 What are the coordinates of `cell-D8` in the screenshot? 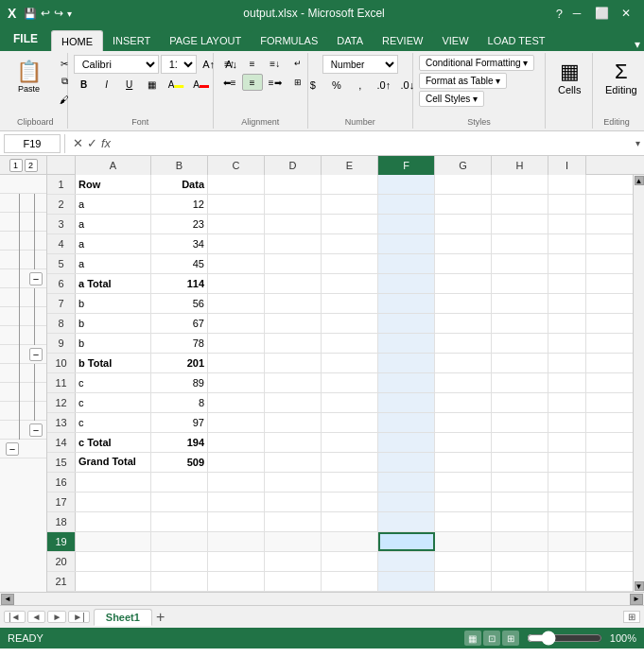 It's located at (293, 323).